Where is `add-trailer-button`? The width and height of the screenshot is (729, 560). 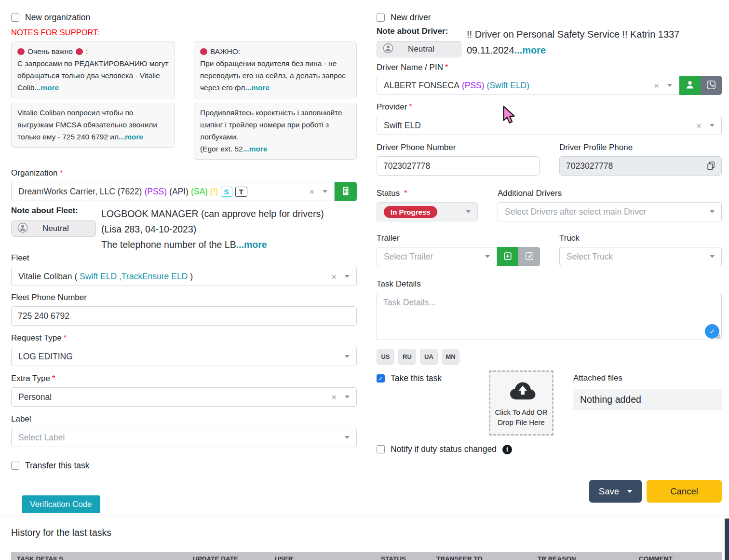 add-trailer-button is located at coordinates (508, 257).